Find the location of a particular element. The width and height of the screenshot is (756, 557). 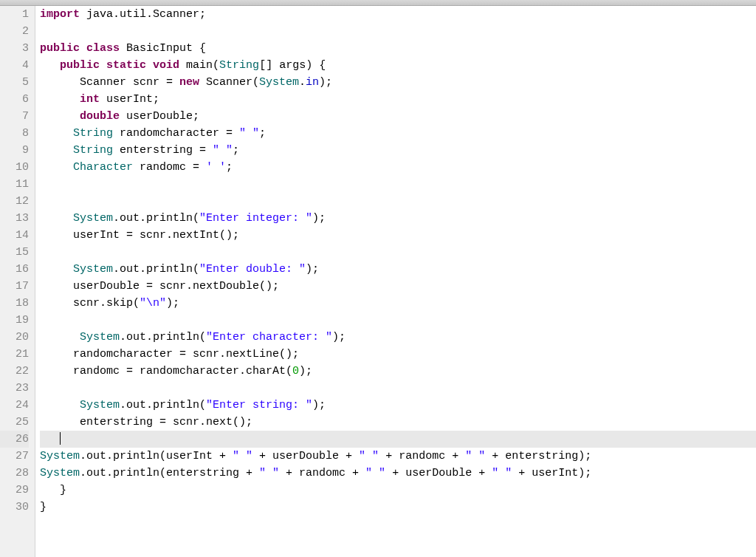

code-token-plain: .out.println(enterstring + is located at coordinates (170, 473).